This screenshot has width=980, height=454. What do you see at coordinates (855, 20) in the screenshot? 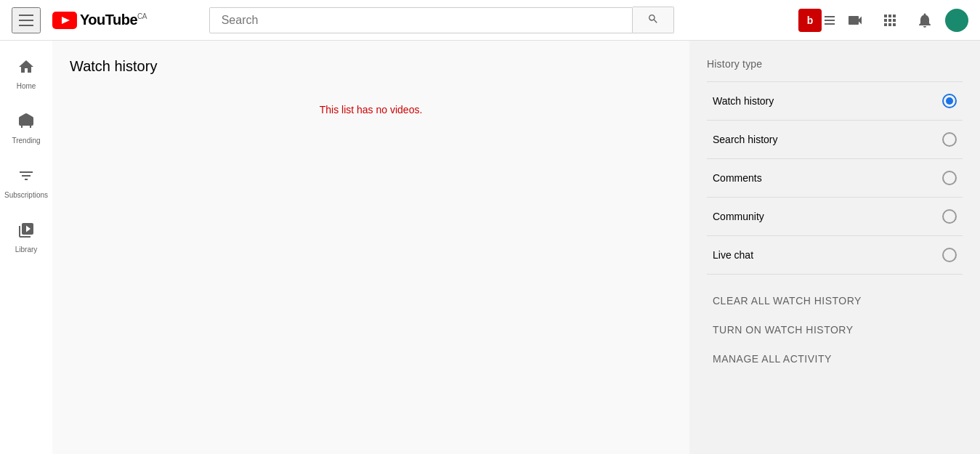
I see `create-video-button` at bounding box center [855, 20].